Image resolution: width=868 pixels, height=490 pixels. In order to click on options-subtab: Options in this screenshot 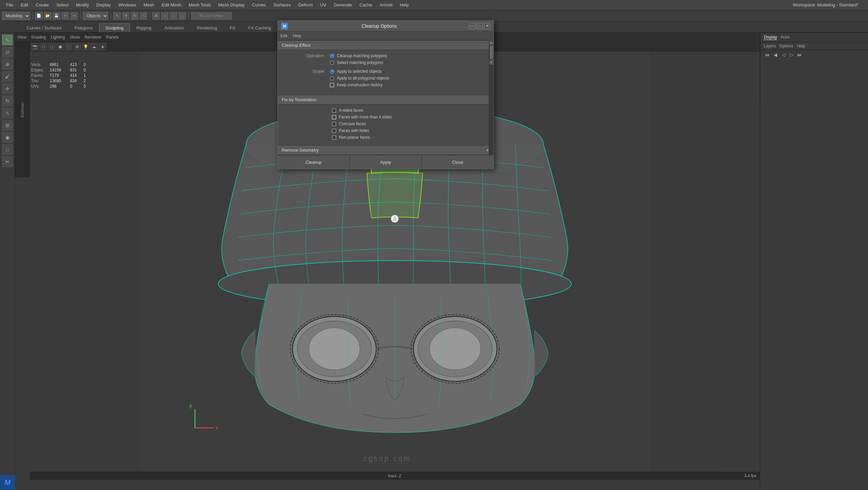, I will do `click(786, 46)`.